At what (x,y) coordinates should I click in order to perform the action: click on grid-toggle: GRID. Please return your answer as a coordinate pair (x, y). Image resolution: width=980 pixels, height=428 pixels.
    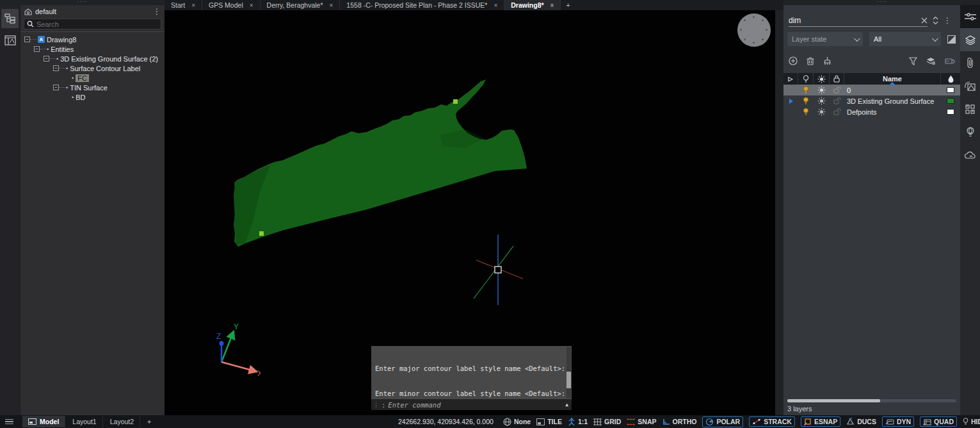
    Looking at the image, I should click on (607, 422).